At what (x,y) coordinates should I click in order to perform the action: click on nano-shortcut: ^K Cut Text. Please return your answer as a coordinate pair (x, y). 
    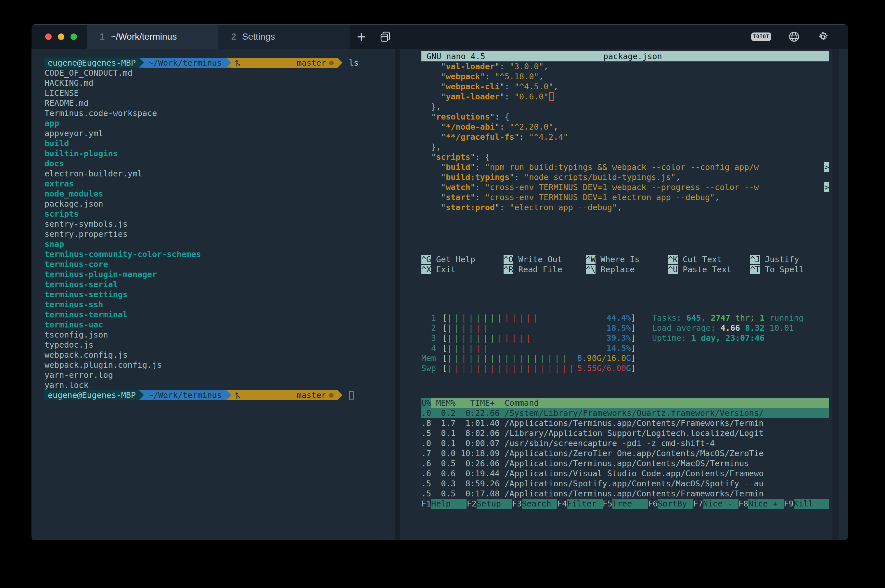
    Looking at the image, I should click on (709, 260).